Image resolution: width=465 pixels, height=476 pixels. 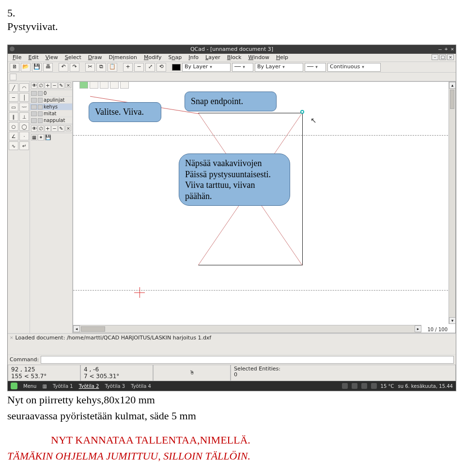 I want to click on maximize-button: +, so click(x=447, y=49).